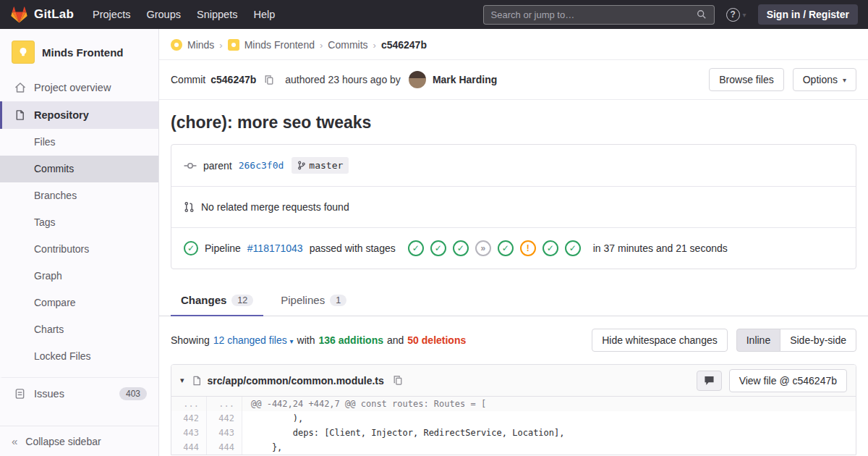 This screenshot has height=456, width=868. I want to click on breadcrumb-project: Minds Frontend, so click(279, 45).